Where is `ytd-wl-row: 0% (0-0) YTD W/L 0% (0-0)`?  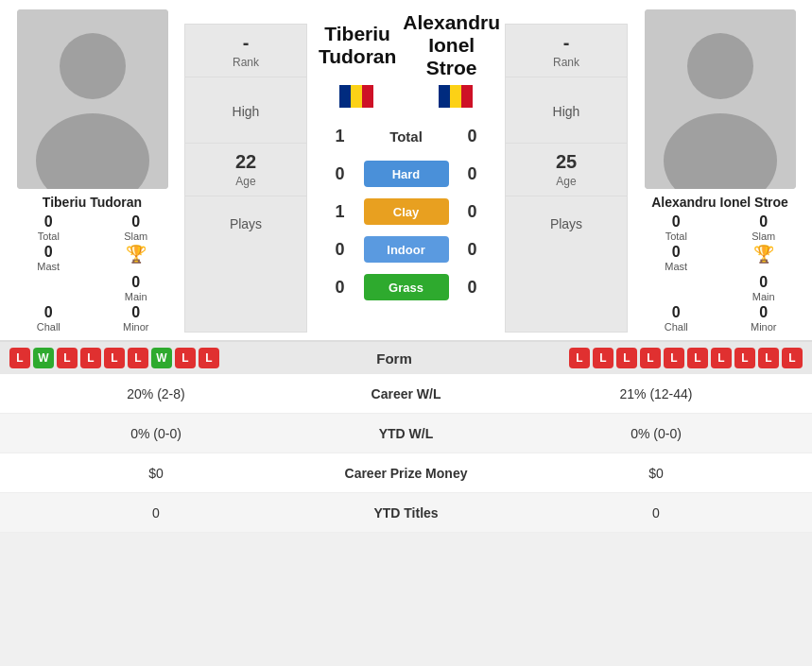 ytd-wl-row: 0% (0-0) YTD W/L 0% (0-0) is located at coordinates (406, 434).